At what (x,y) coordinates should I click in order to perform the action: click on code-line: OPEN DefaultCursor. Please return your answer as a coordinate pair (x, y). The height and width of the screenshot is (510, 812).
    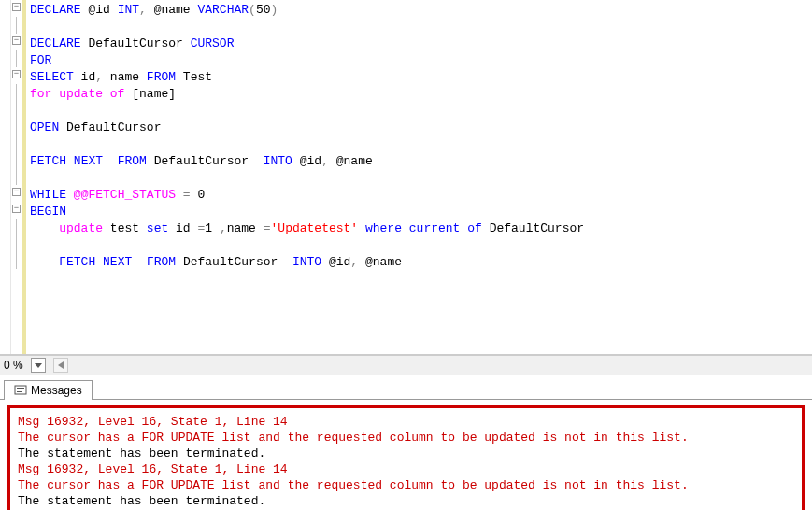
    Looking at the image, I should click on (419, 128).